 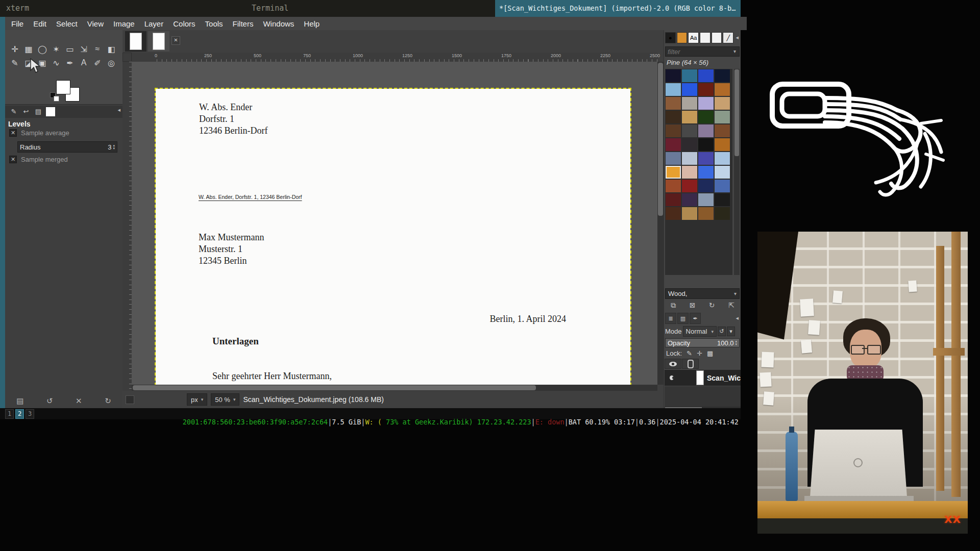 What do you see at coordinates (710, 353) in the screenshot?
I see `lock-alpha-icon: ▩` at bounding box center [710, 353].